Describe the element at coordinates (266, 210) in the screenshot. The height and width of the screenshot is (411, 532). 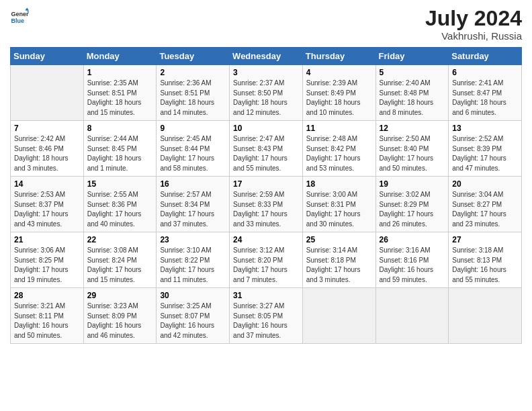
I see `day-info: Sunrise: 2:59 AM Sunset: 8:33 PM Dayligh…` at that location.